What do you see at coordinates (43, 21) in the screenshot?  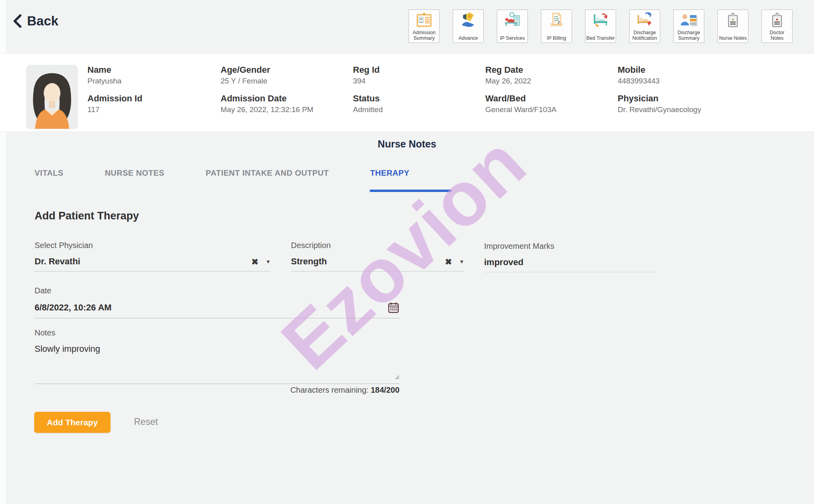 I see `back-label: Back` at bounding box center [43, 21].